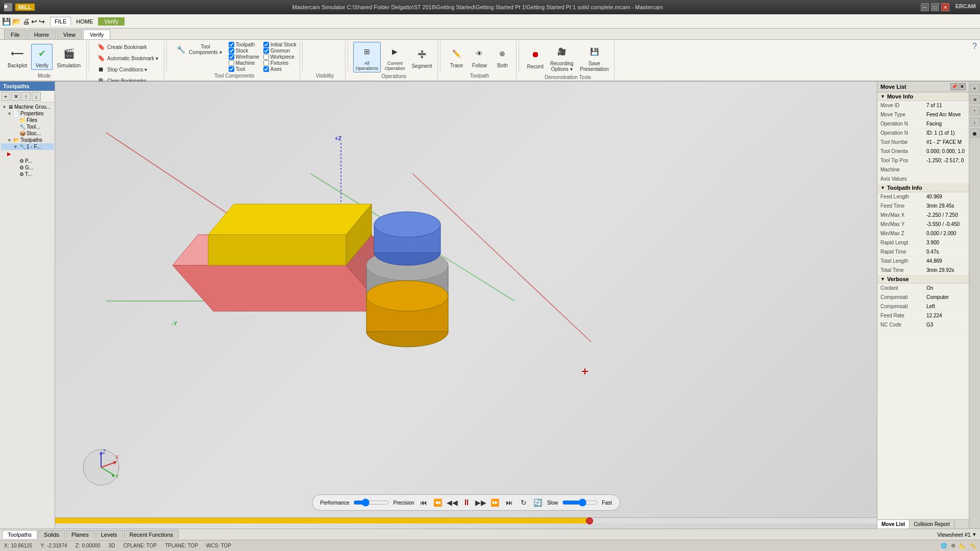 This screenshot has width=980, height=551. What do you see at coordinates (280, 69) in the screenshot?
I see `cb-axes: Axes` at bounding box center [280, 69].